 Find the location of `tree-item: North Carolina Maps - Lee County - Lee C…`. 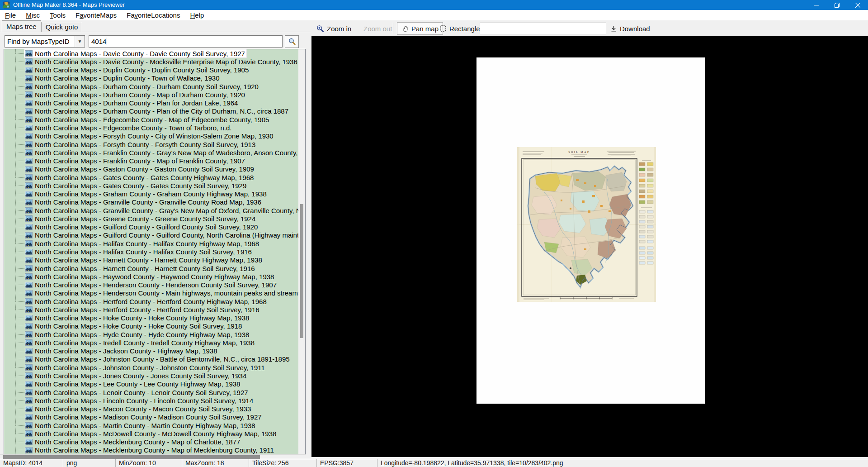

tree-item: North Carolina Maps - Lee County - Lee C… is located at coordinates (151, 384).